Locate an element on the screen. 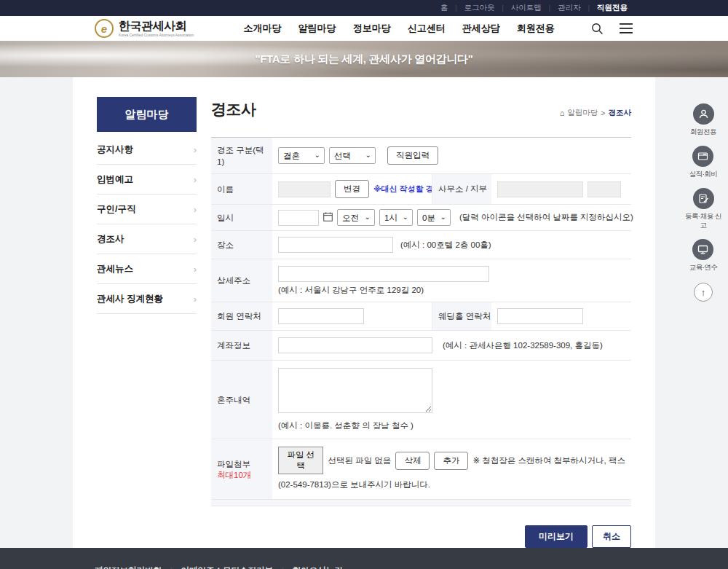  ampm-select: 오전 is located at coordinates (356, 217).